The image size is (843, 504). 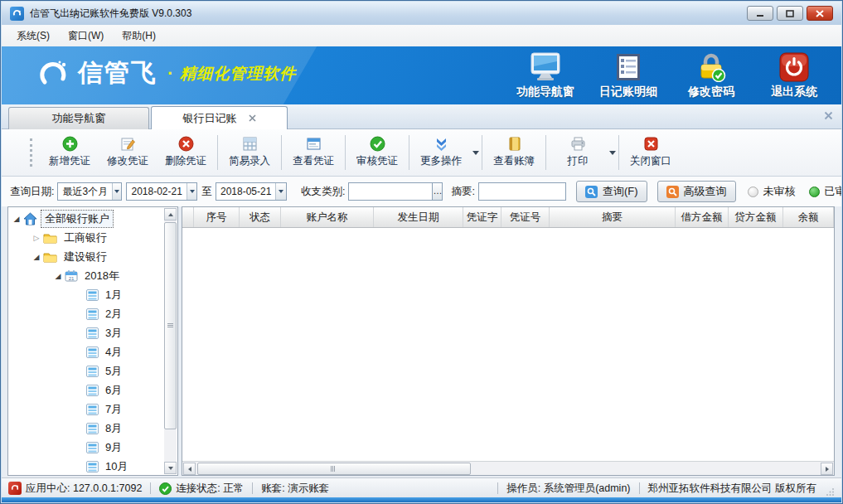 What do you see at coordinates (438, 191) in the screenshot?
I see `category-lookup-button: …` at bounding box center [438, 191].